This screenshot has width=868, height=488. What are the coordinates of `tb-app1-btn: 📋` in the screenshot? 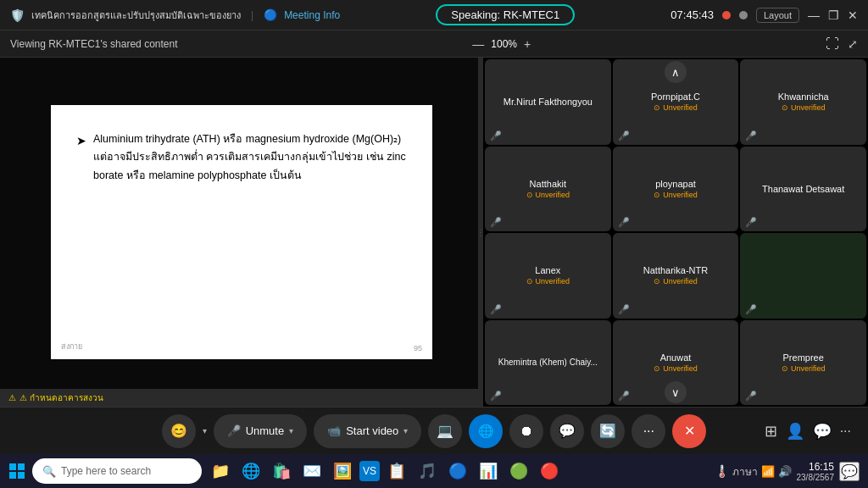 It's located at (397, 471).